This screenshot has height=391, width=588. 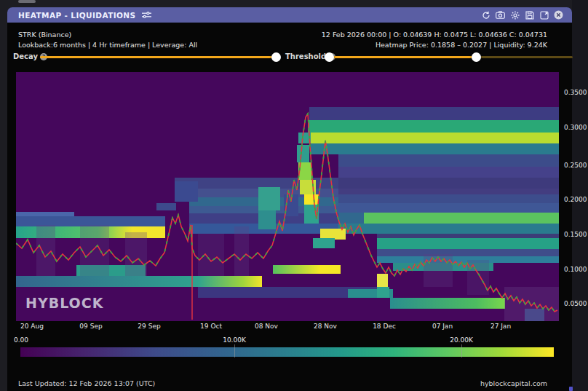 What do you see at coordinates (571, 389) in the screenshot?
I see `cursor-dot` at bounding box center [571, 389].